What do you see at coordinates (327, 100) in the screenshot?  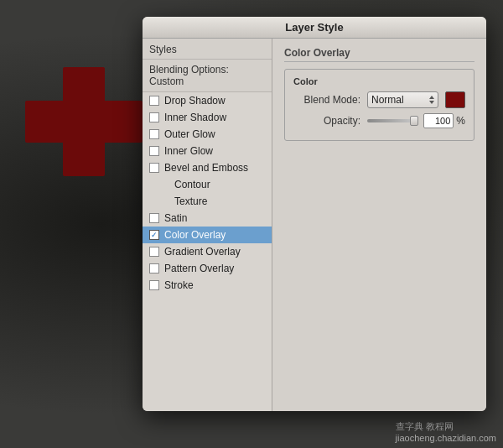 I see `blend-mode-label: Blend Mode:` at bounding box center [327, 100].